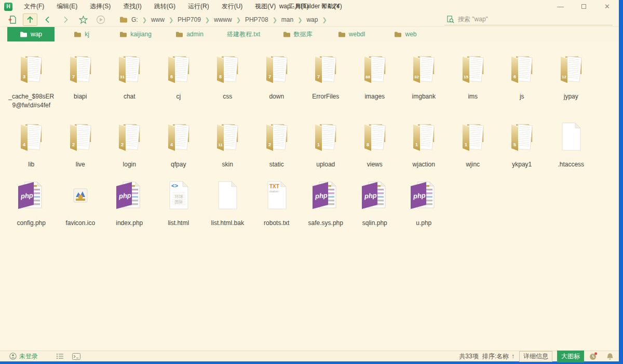 This screenshot has width=623, height=364. I want to click on minimize-button: —, so click(561, 6).